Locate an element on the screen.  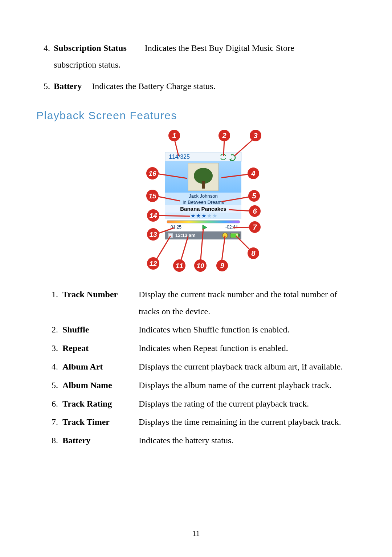
item-number: 8. is located at coordinates (55, 440).